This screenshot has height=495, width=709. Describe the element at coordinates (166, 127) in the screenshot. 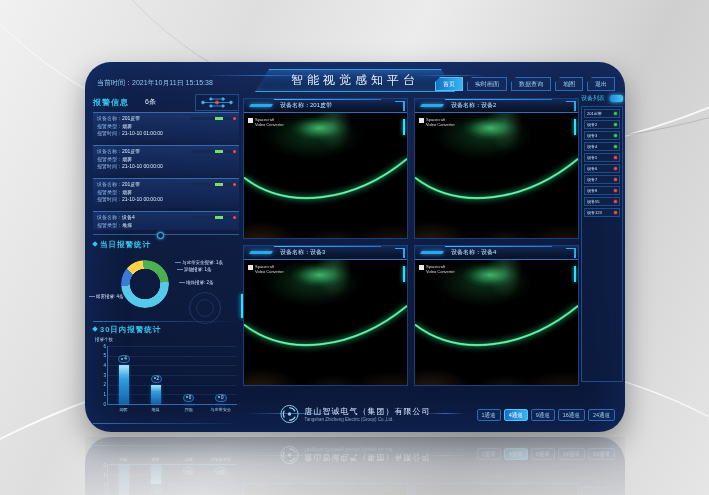

I see `alarm-list-item: 设备名称：201皮带 报警类型：烟雾 报警时间：21-10-10 01:00:0…` at that location.